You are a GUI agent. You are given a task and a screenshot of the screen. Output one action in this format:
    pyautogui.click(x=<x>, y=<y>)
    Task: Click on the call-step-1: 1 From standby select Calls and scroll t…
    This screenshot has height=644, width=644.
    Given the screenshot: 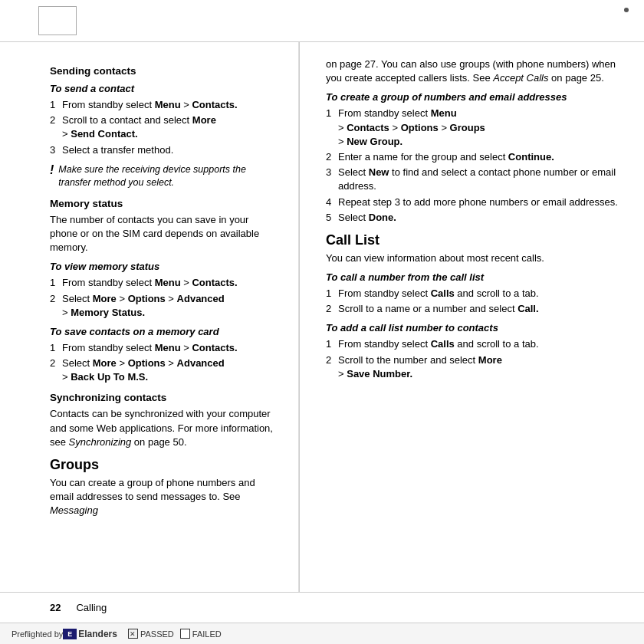 What is the action you would take?
    pyautogui.click(x=474, y=294)
    